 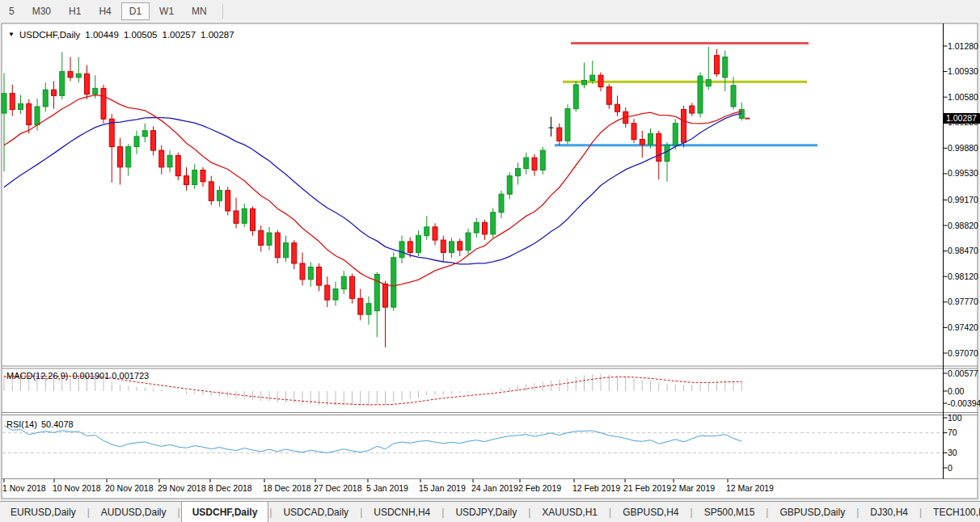 What do you see at coordinates (44, 512) in the screenshot?
I see `tab-eurusd-daily: EURUSD,Daily` at bounding box center [44, 512].